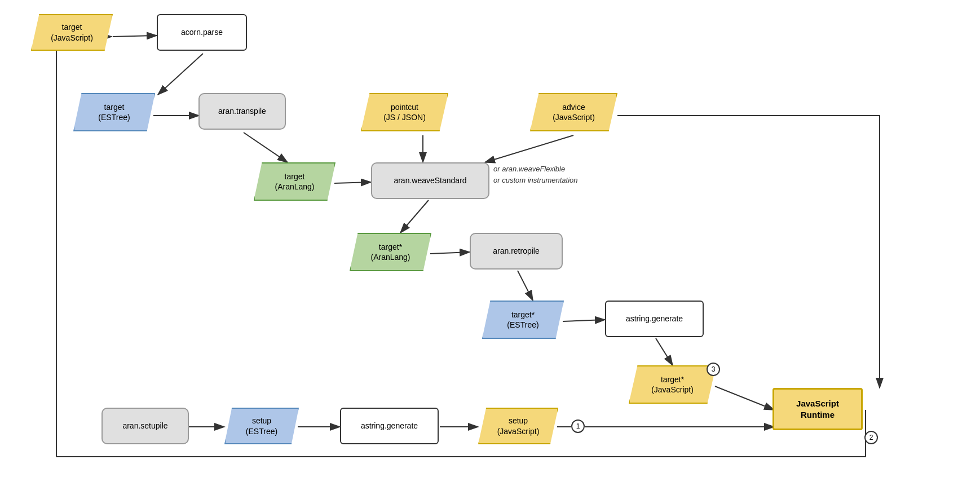 This screenshot has width=980, height=477. Describe the element at coordinates (654, 319) in the screenshot. I see `node-astring-generate: astring.generate` at that location.